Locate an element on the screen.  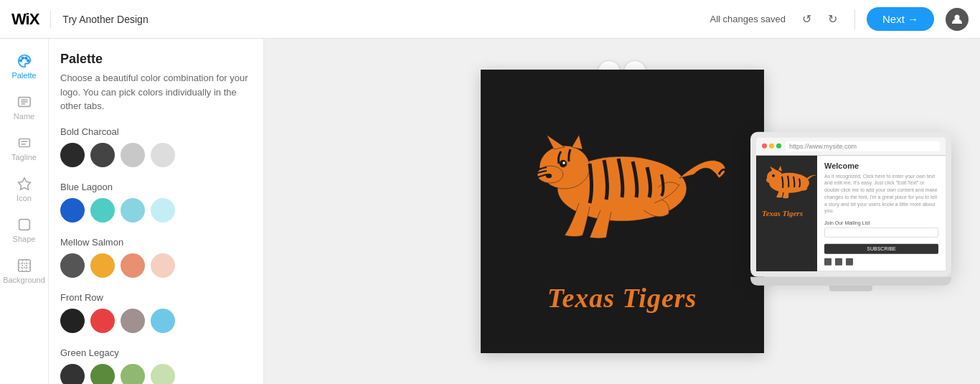
palette-section-mellow-salmon: Mellow Salmon is located at coordinates (156, 257).